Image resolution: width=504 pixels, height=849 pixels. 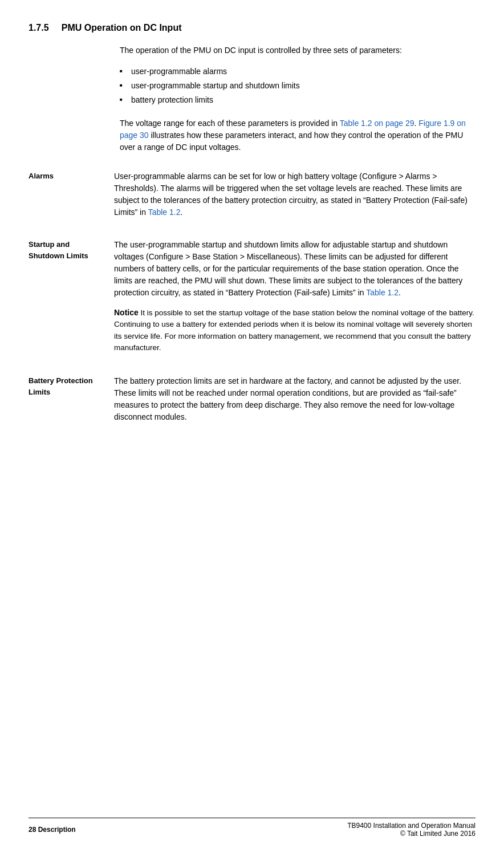 I want to click on footer-right-line2: © Tait Limited June 2016, so click(x=412, y=834).